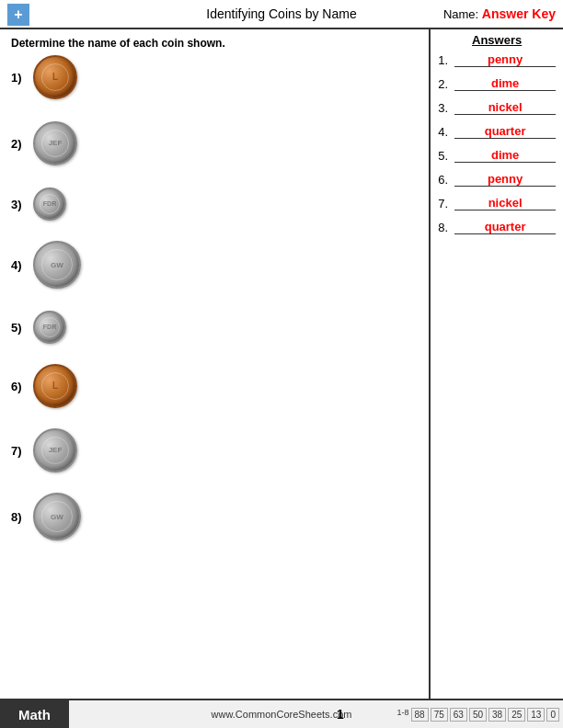 The width and height of the screenshot is (563, 728). Describe the element at coordinates (497, 84) in the screenshot. I see `answer-row-2: 2. dime` at that location.